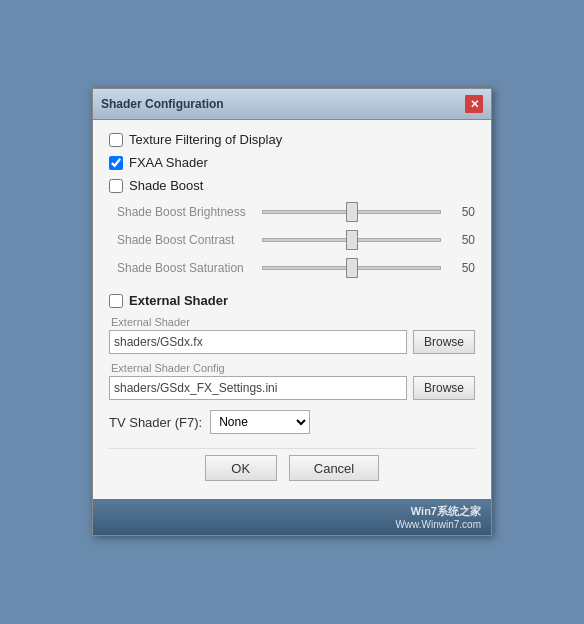 The height and width of the screenshot is (624, 584). What do you see at coordinates (206, 140) in the screenshot?
I see `texture-filtering-label: Texture Filtering of Display` at bounding box center [206, 140].